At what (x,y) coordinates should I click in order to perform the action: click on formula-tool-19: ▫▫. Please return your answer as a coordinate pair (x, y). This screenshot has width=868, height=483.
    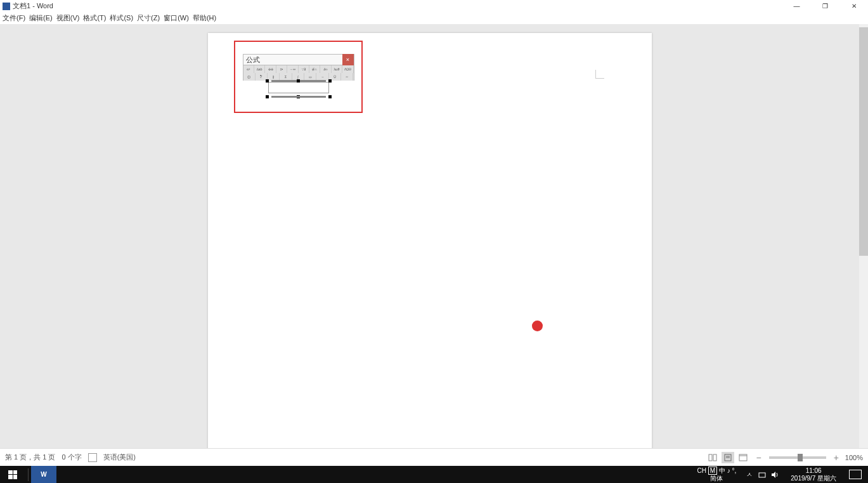
    Looking at the image, I should click on (347, 77).